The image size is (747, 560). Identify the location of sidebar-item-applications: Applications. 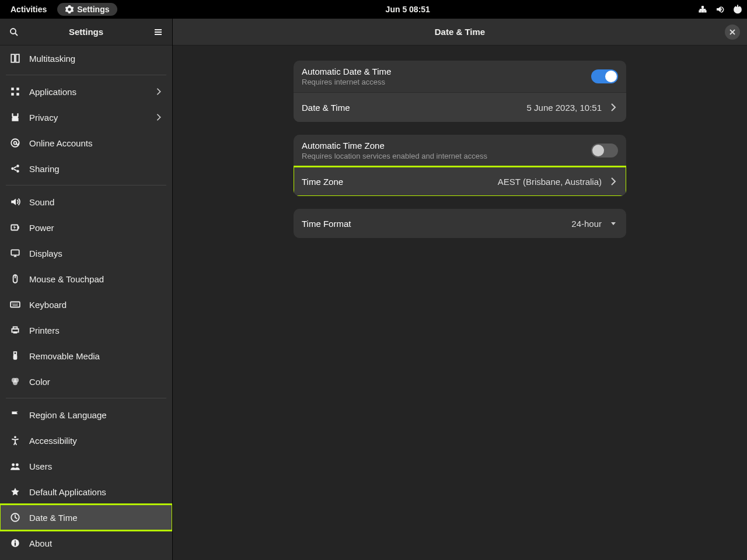
(86, 92).